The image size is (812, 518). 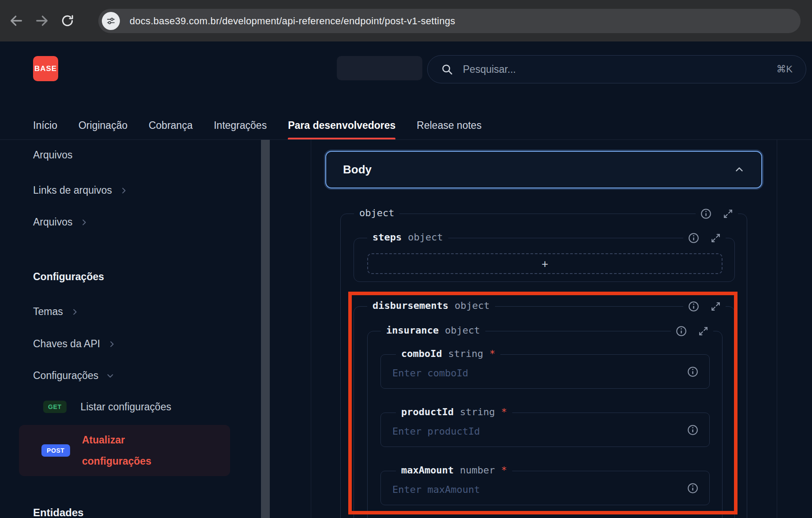 What do you see at coordinates (16, 21) in the screenshot?
I see `back-arrow-icon` at bounding box center [16, 21].